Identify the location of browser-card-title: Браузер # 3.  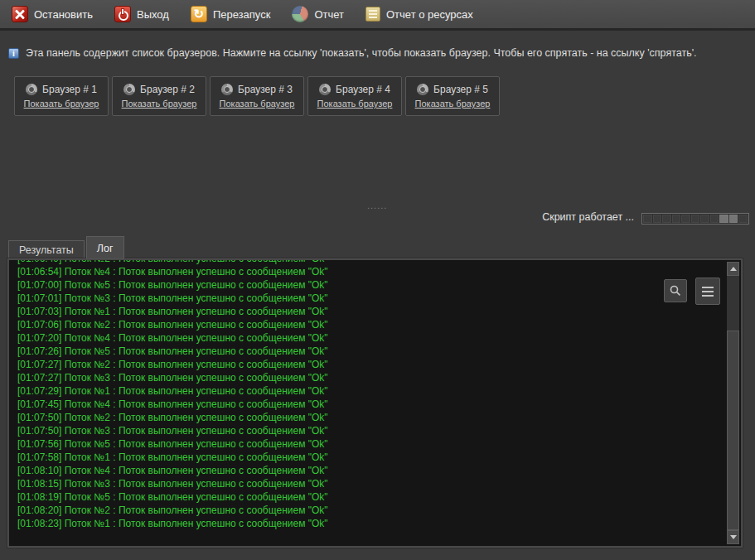
(257, 89).